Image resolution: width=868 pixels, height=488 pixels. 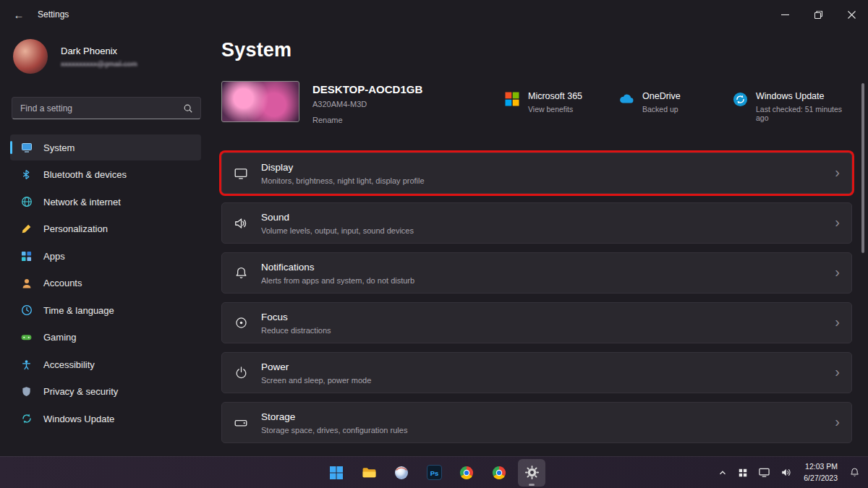 I want to click on globe-icon, so click(x=26, y=202).